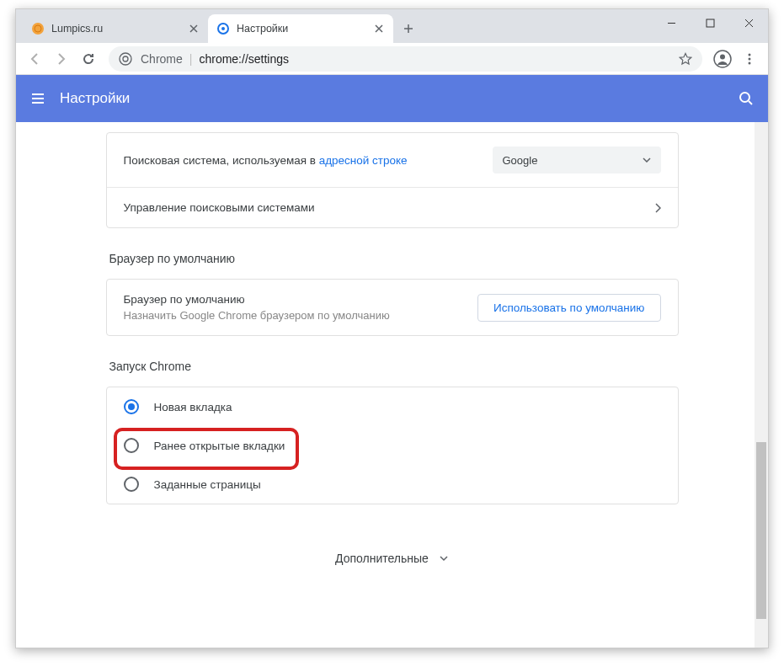 The width and height of the screenshot is (784, 672). Describe the element at coordinates (569, 308) in the screenshot. I see `set-default-button: Использовать по умолчанию` at that location.